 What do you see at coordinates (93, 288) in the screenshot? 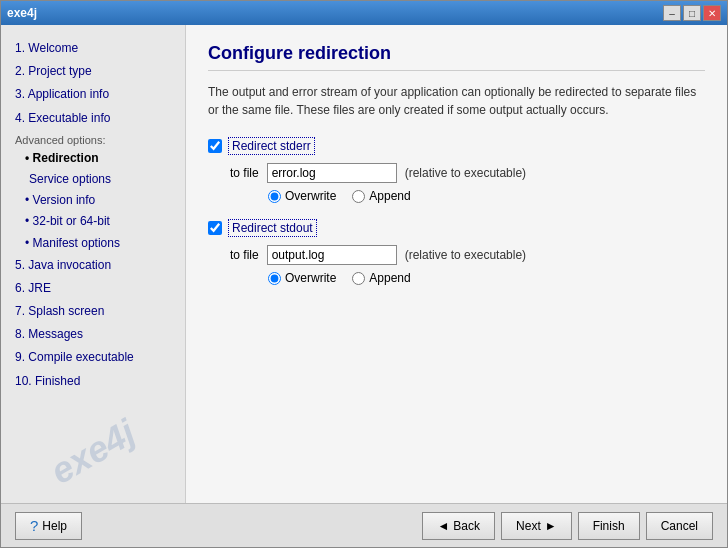
I see `sidebar-item-jre: 6. JRE` at bounding box center [93, 288].